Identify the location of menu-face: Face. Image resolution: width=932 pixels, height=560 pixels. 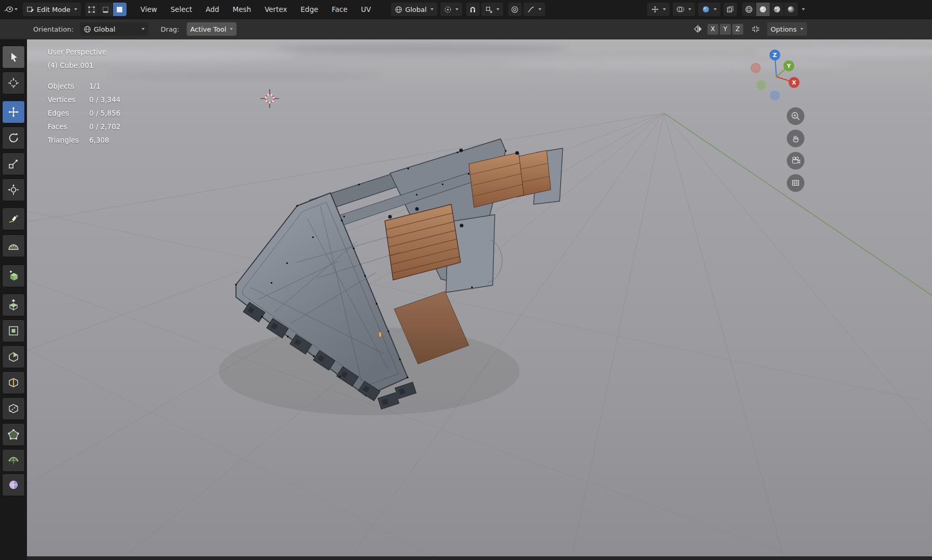
(340, 9).